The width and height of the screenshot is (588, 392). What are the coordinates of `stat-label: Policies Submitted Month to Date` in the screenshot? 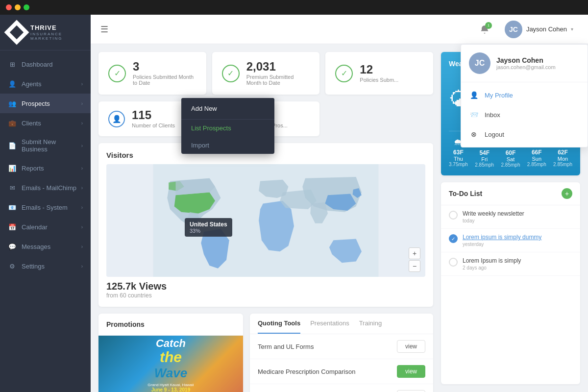 It's located at (165, 80).